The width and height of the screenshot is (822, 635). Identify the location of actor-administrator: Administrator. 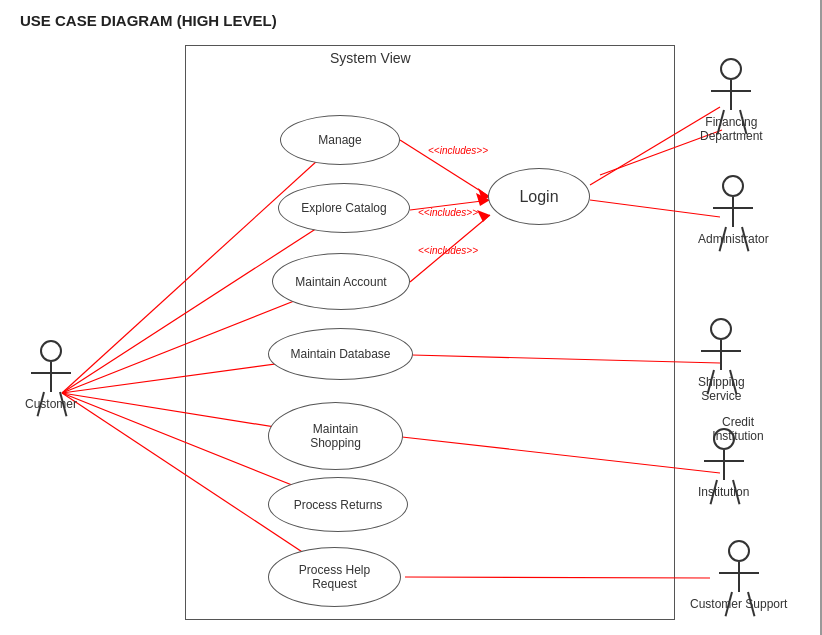
(734, 210).